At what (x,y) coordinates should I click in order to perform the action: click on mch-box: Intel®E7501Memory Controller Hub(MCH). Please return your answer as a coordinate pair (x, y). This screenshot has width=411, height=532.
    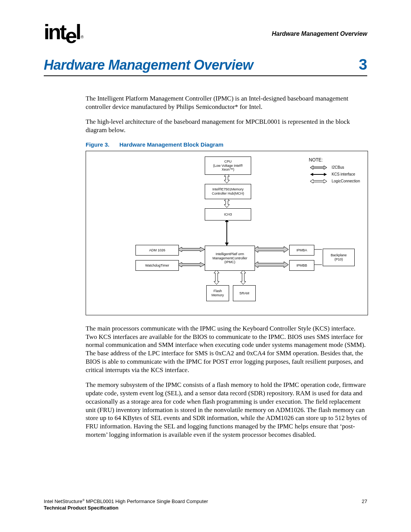
    Looking at the image, I should click on (228, 192).